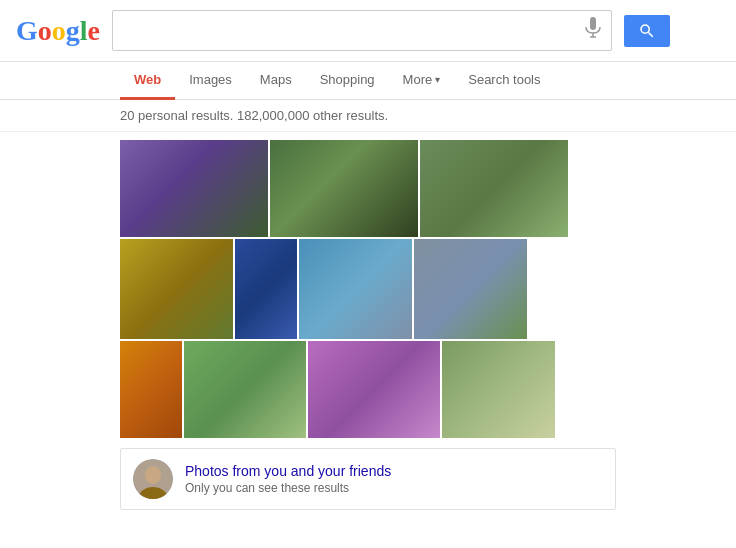  Describe the element at coordinates (350, 31) in the screenshot. I see `search-input: my photos of flowers` at that location.